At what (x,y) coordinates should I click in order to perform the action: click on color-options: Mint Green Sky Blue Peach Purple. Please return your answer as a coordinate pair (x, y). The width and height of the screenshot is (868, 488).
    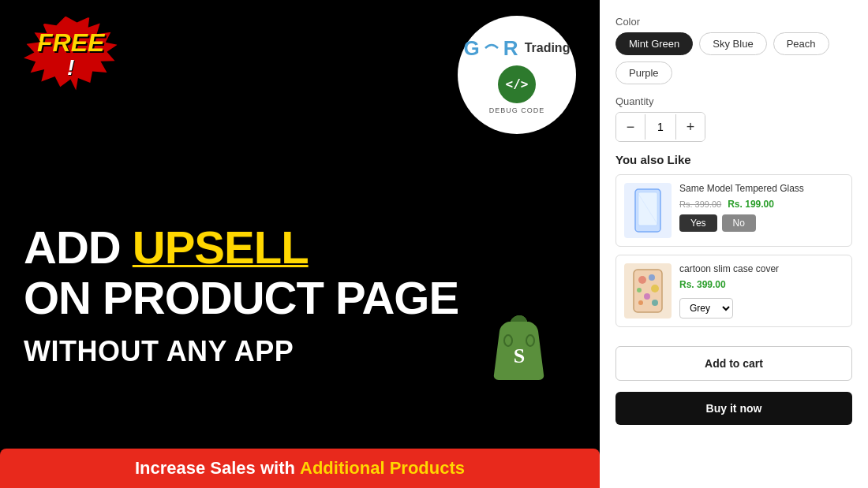
    Looking at the image, I should click on (734, 58).